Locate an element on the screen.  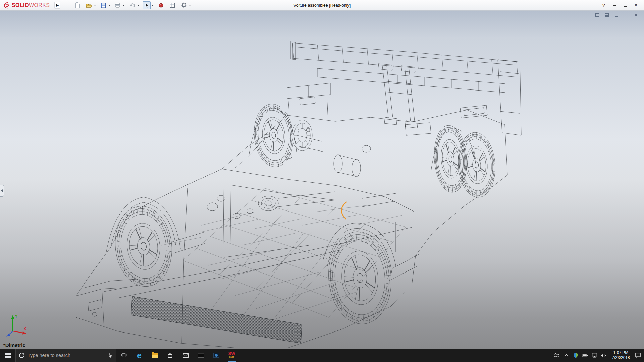
sheet-format-button is located at coordinates (172, 5).